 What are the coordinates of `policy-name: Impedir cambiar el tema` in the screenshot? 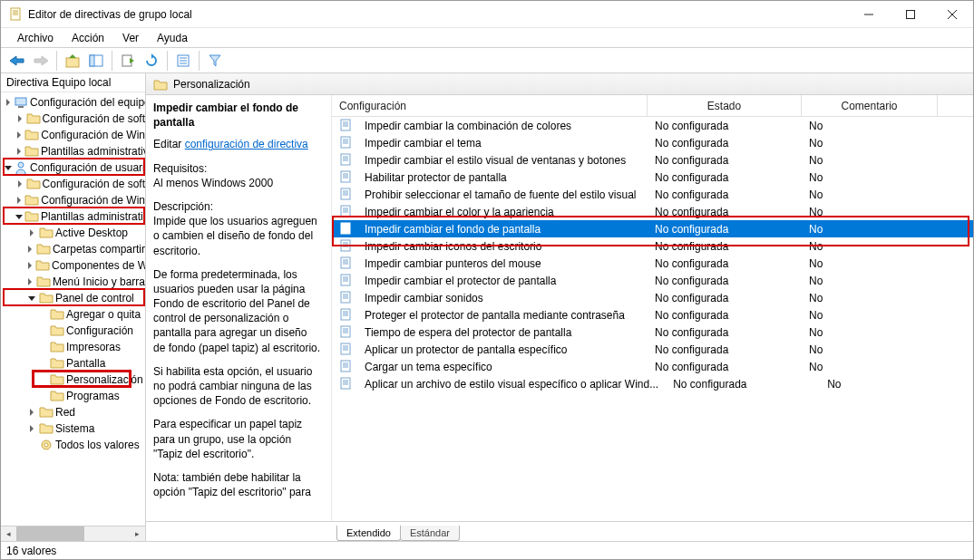 It's located at (423, 143).